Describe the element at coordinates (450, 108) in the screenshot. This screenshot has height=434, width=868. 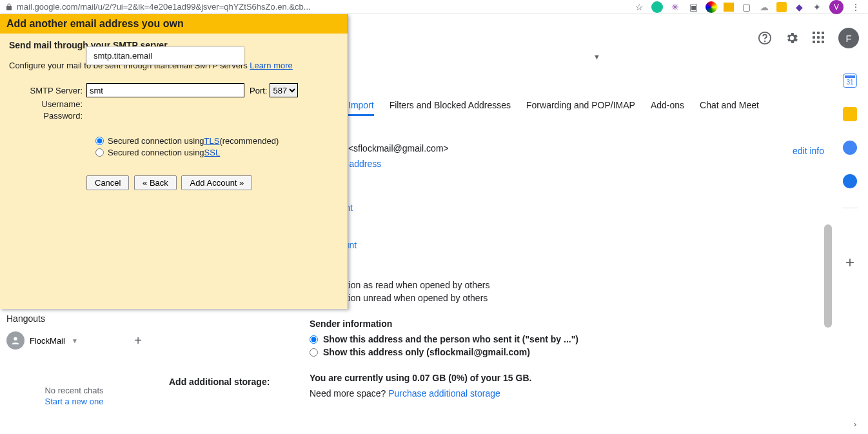
I see `tab-filters: Filters and Blocked Addresses` at that location.